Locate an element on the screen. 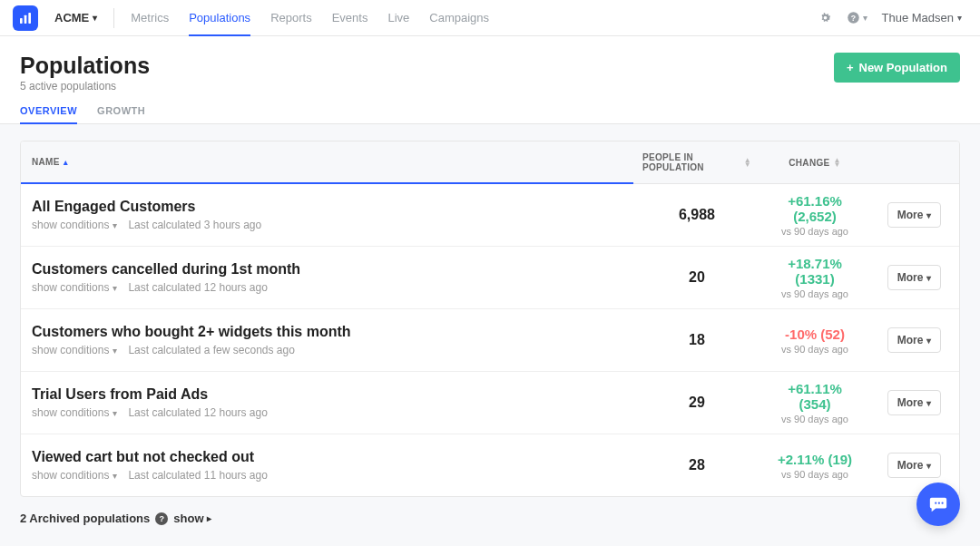 The image size is (980, 546). population-meta: show conditions ▾ Last calculated a few … is located at coordinates (327, 350).